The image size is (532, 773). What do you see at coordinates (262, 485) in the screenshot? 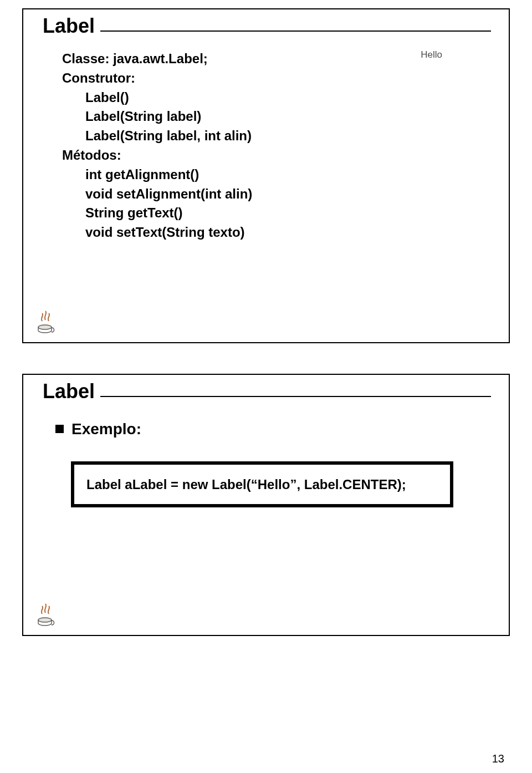
I see `code-example-box: Label aLabel = new Label(“Hello”, Label.…` at bounding box center [262, 485].